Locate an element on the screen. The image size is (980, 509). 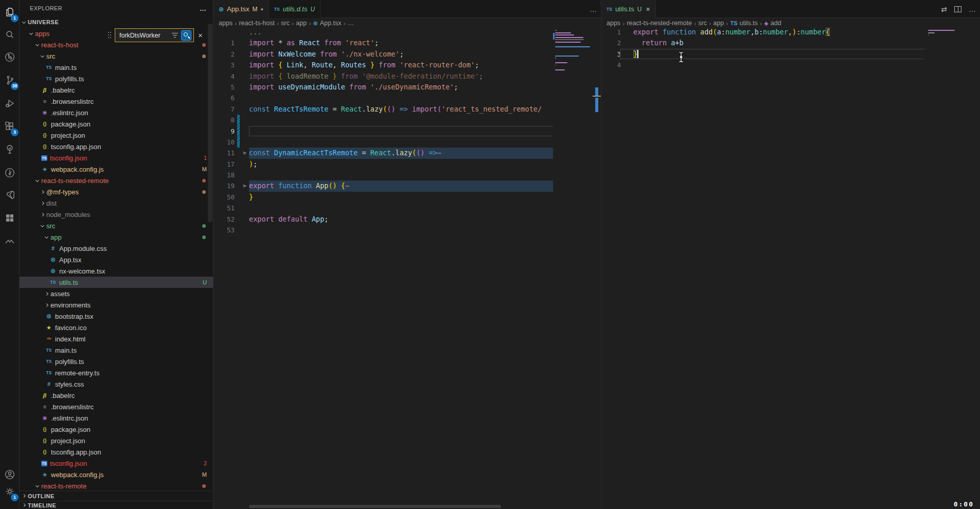
line-number: 5 is located at coordinates (224, 87).